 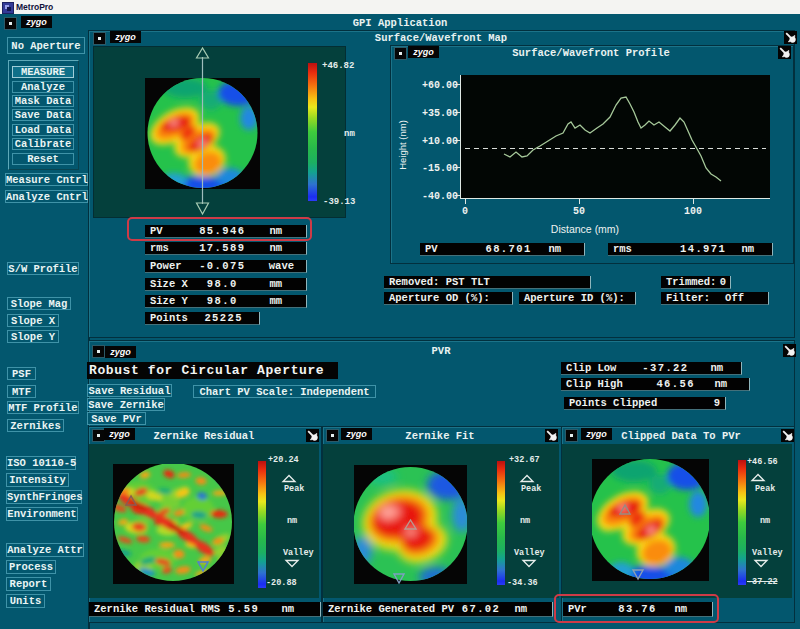 What do you see at coordinates (440, 196) in the screenshot?
I see `svg-text: -40.00` at bounding box center [440, 196].